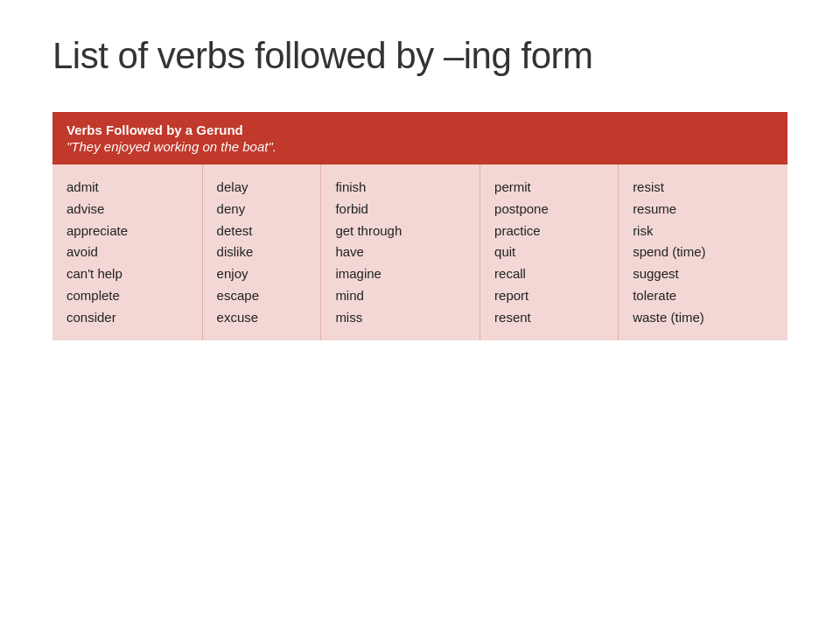 The image size is (840, 630). I want to click on word-item: practice, so click(550, 231).